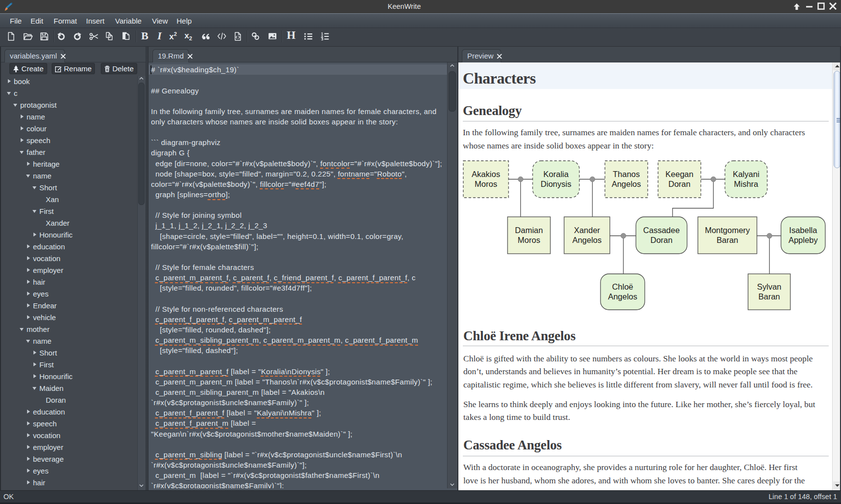 This screenshot has height=504, width=841. I want to click on svg-text: Montgomery, so click(727, 230).